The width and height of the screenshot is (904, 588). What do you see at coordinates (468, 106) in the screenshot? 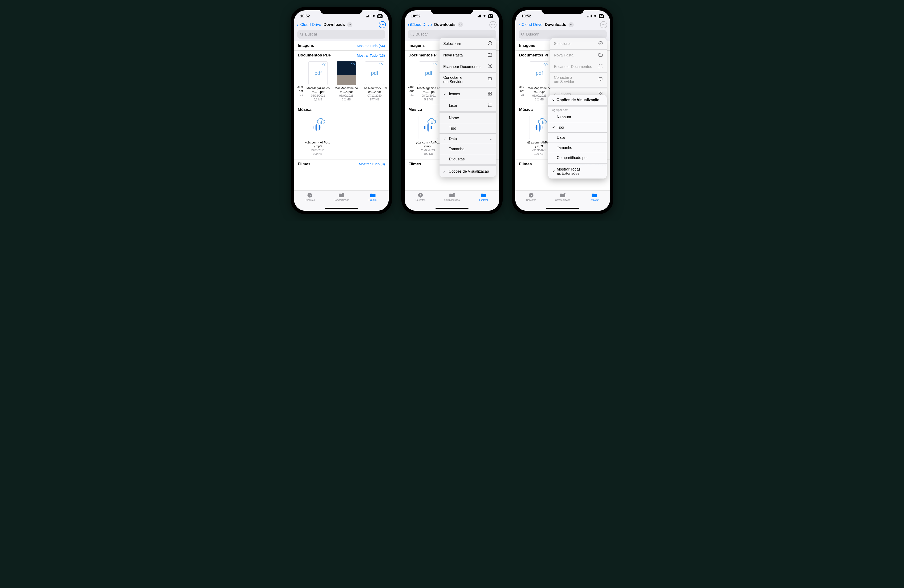
I see `menu-view-list: Lista` at bounding box center [468, 106].